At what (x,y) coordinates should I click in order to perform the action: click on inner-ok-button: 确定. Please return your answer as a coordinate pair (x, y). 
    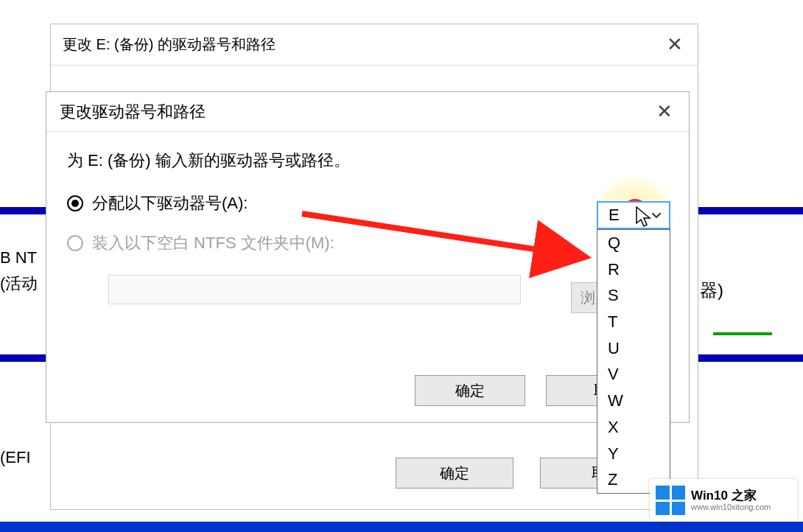
    Looking at the image, I should click on (470, 391).